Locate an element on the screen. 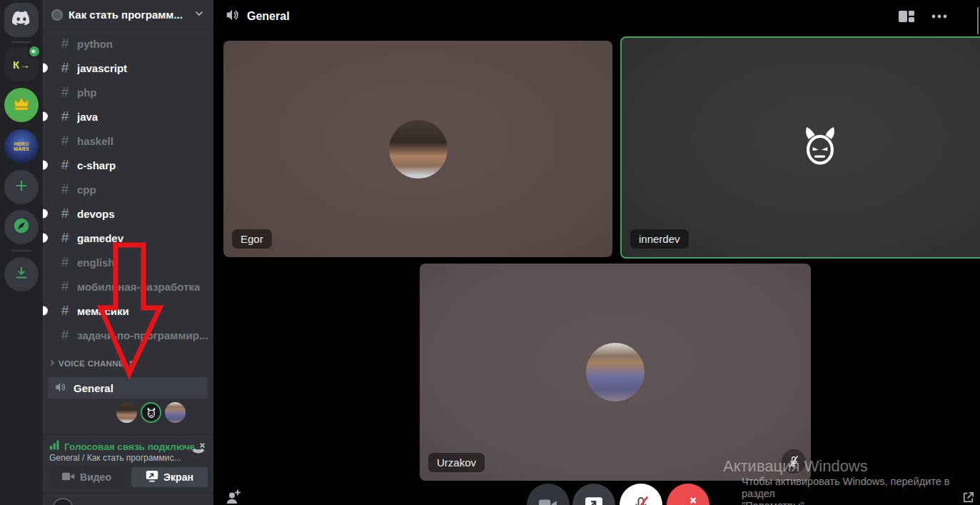 The image size is (980, 505). voice-channel-label: General is located at coordinates (94, 389).